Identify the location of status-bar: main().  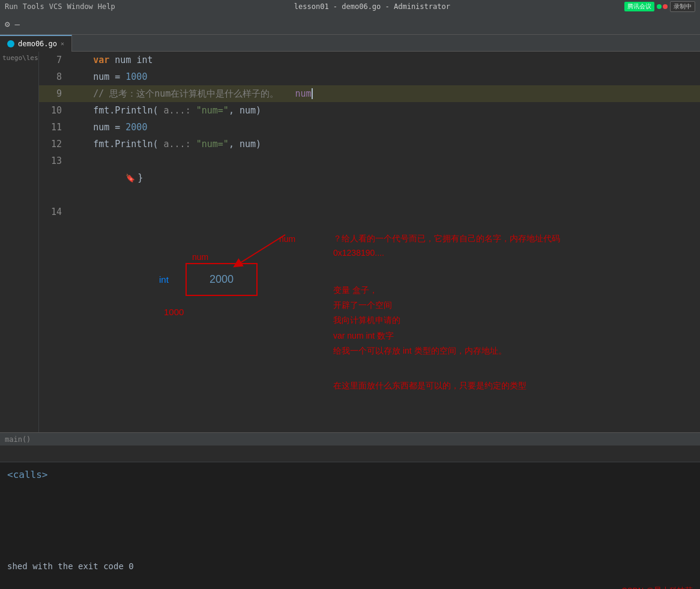
(350, 439).